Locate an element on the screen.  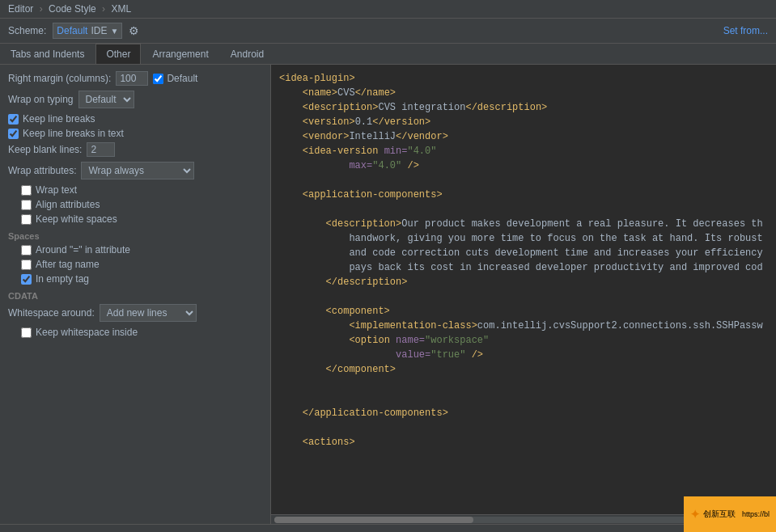
default-checkbox-container: Default is located at coordinates (175, 78).